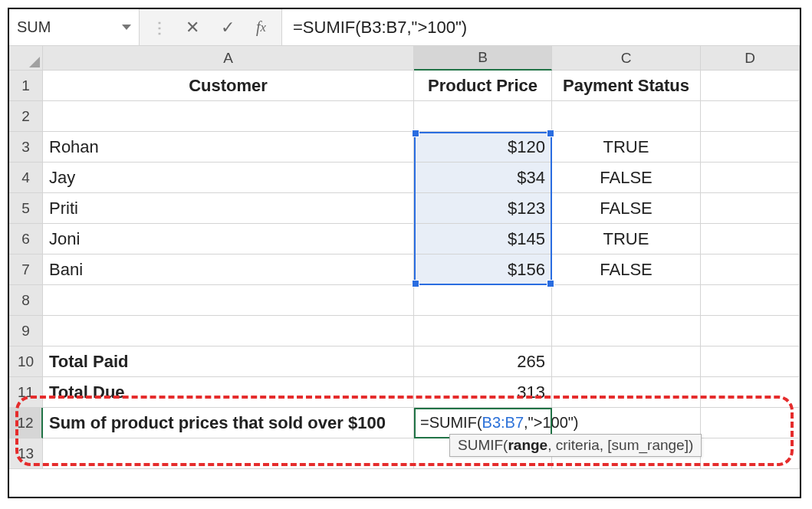 Image resolution: width=812 pixels, height=509 pixels. What do you see at coordinates (26, 331) in the screenshot?
I see `row-header: 9` at bounding box center [26, 331].